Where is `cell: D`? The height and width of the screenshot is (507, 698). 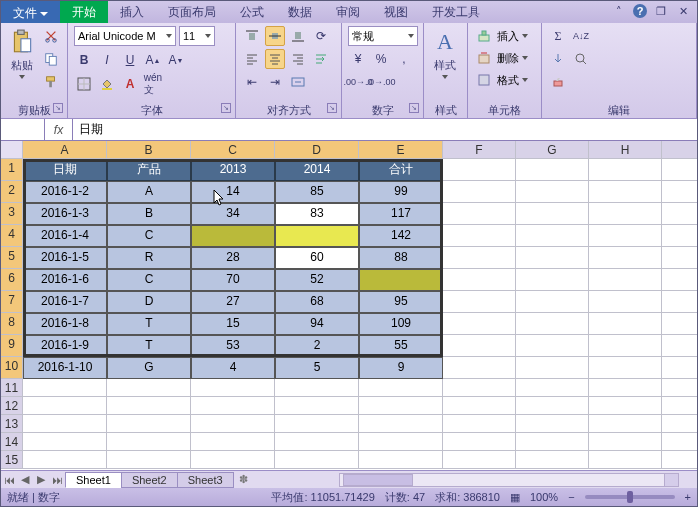
cell: D is located at coordinates (149, 302).